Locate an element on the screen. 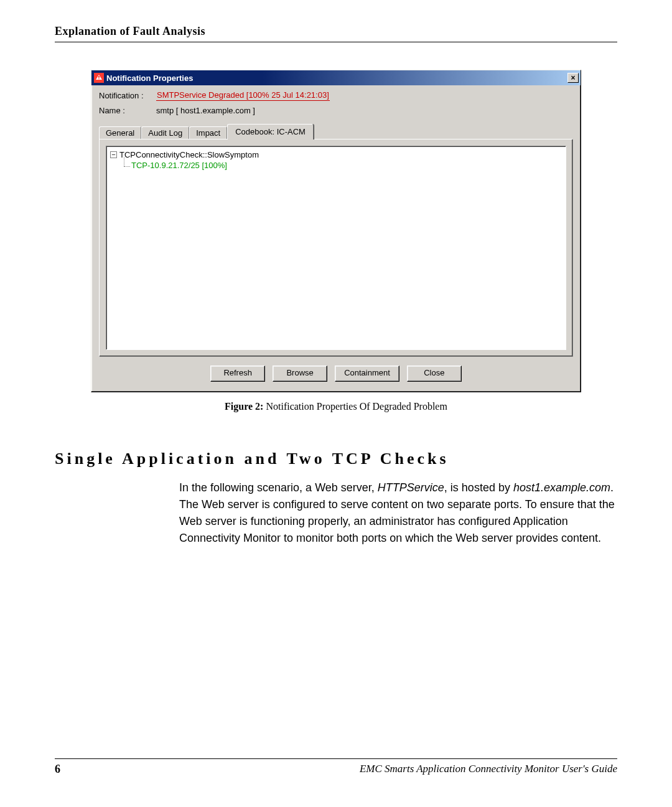 The image size is (672, 807). browse-button: Browse is located at coordinates (300, 374).